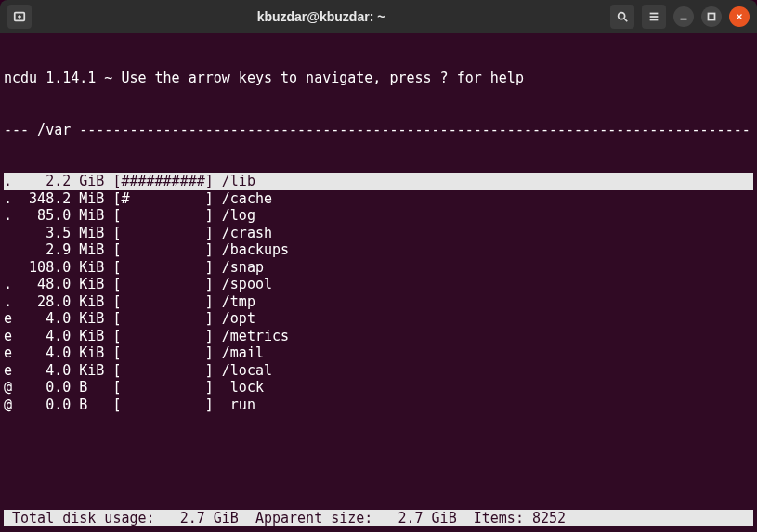 This screenshot has height=532, width=757. I want to click on search-icon, so click(622, 17).